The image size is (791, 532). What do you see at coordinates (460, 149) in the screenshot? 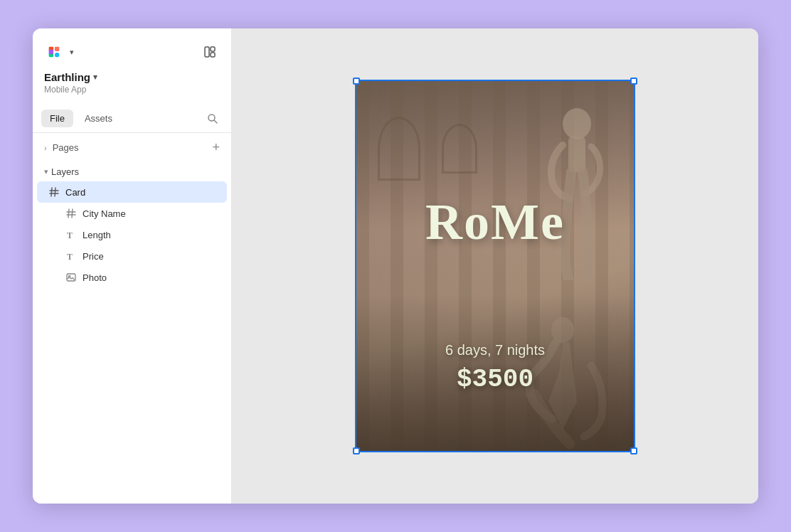
I see `arch-center` at bounding box center [460, 149].